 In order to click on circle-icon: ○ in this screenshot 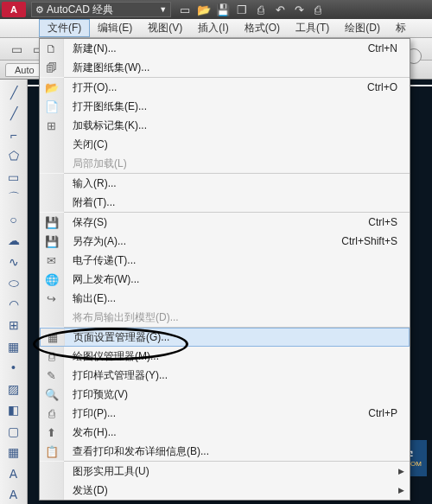, I will do `click(14, 220)`.